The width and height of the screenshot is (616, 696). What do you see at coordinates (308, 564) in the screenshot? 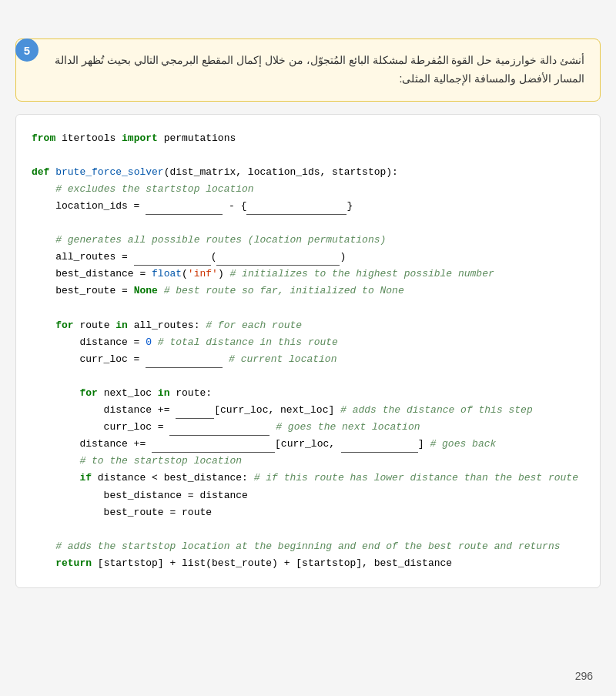
I see `return-line: return [startstop] + list(best_route) + …` at bounding box center [308, 564].